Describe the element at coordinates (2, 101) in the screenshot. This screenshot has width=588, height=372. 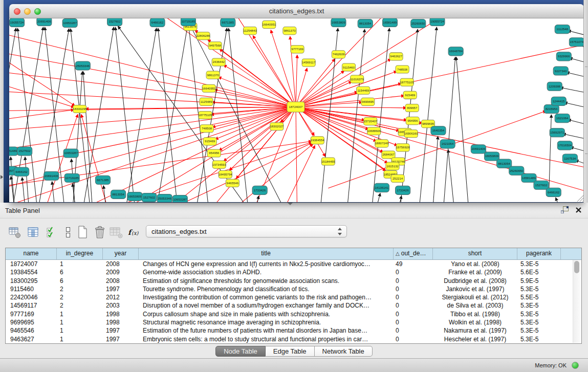
I see `left-splitter` at that location.